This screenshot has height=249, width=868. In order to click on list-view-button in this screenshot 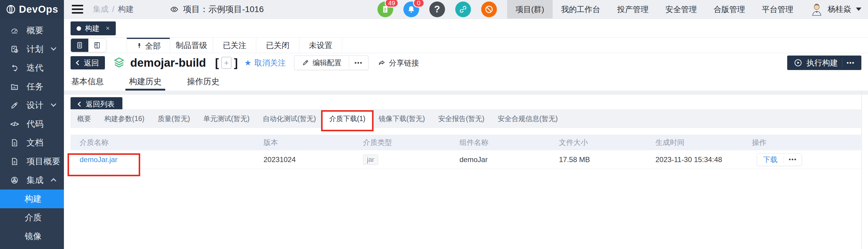, I will do `click(80, 45)`.